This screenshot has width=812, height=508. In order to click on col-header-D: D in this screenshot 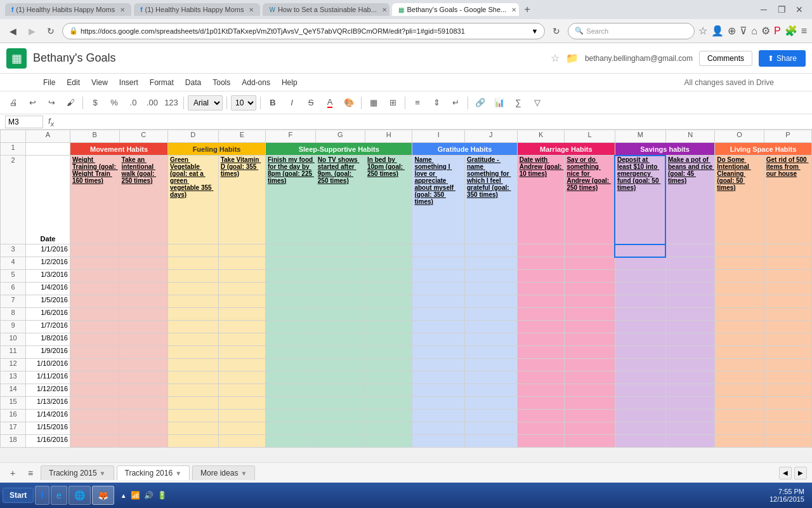, I will do `click(193, 137)`.